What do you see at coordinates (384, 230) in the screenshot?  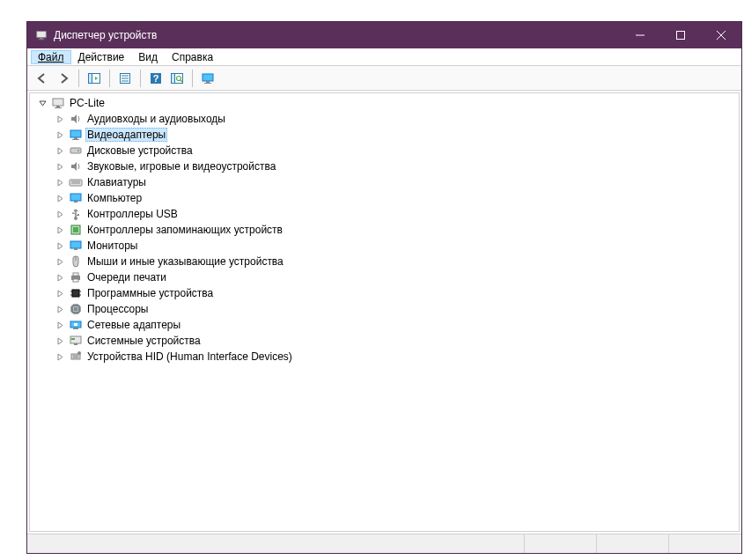 I see `tree-item: Контроллеры запоминающих устройств` at bounding box center [384, 230].